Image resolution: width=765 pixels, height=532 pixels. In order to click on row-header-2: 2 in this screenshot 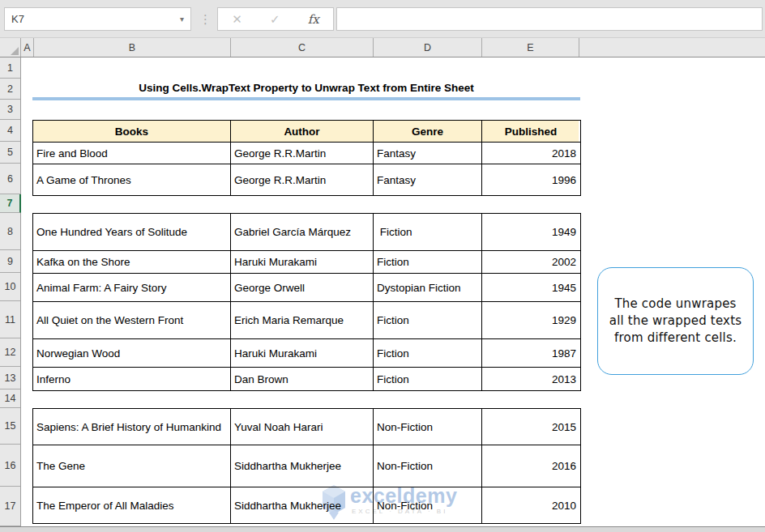, I will do `click(10, 89)`.